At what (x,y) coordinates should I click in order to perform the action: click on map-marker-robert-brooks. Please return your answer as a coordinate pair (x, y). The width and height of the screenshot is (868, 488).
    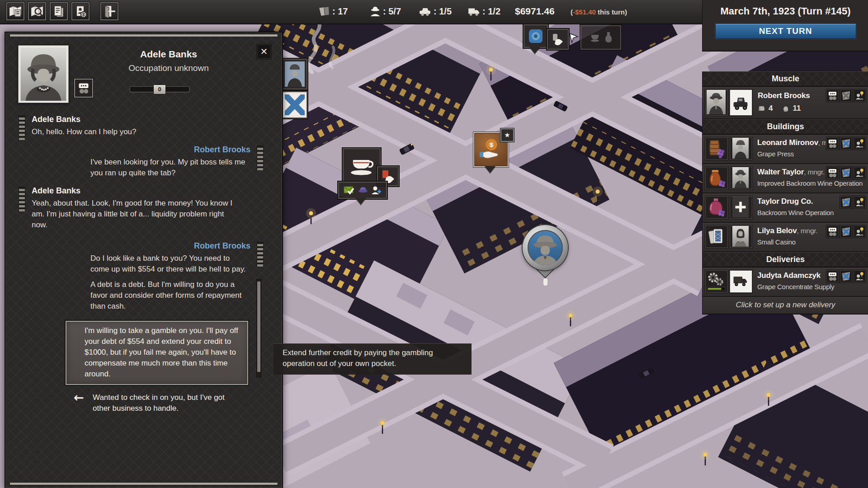
    Looking at the image, I should click on (545, 254).